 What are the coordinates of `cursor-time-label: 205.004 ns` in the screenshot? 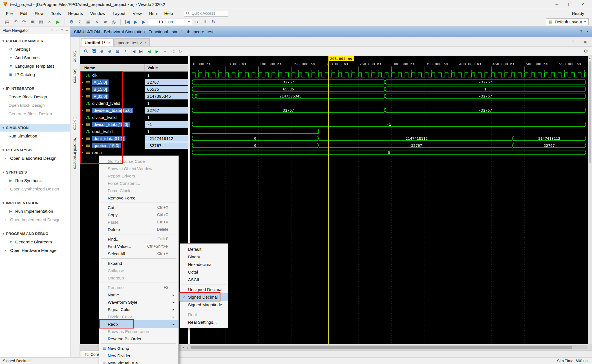 It's located at (341, 59).